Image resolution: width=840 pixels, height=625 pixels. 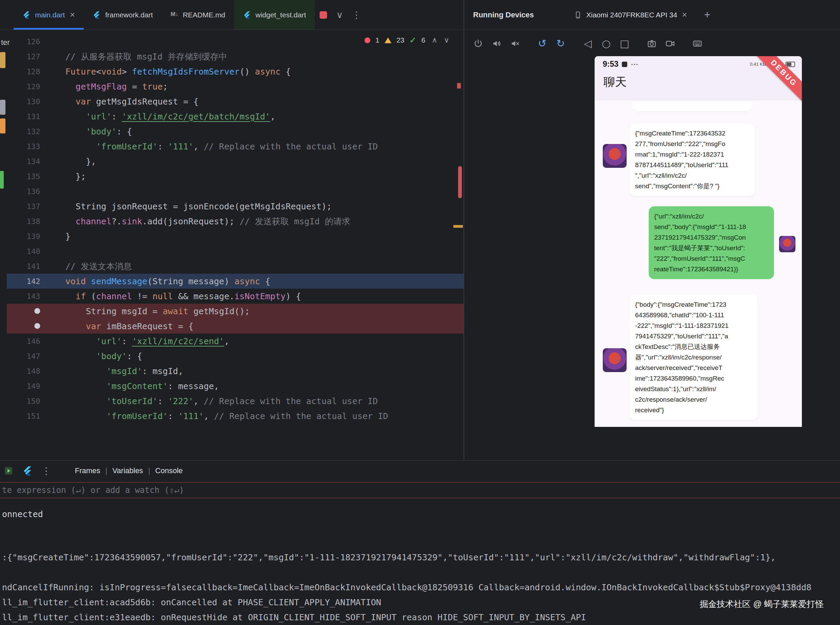 I want to click on chat-list: {"msgCreateTime":1723643532 277,"fromUse…, so click(x=698, y=241).